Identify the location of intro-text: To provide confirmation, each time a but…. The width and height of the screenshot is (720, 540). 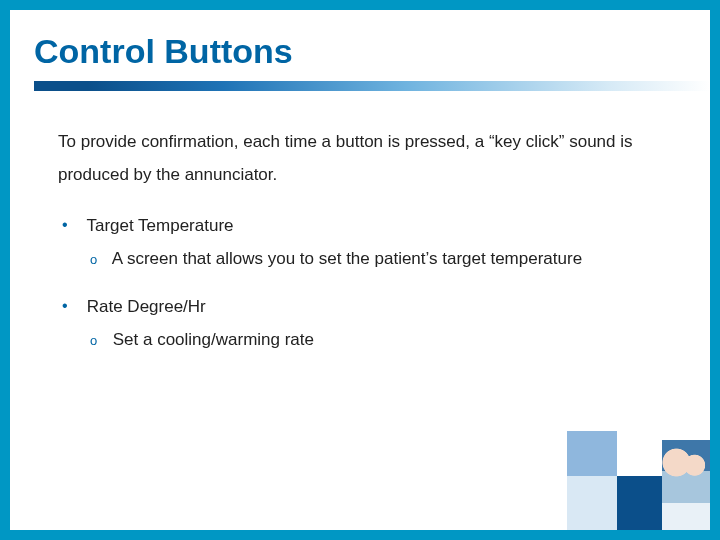
(368, 158).